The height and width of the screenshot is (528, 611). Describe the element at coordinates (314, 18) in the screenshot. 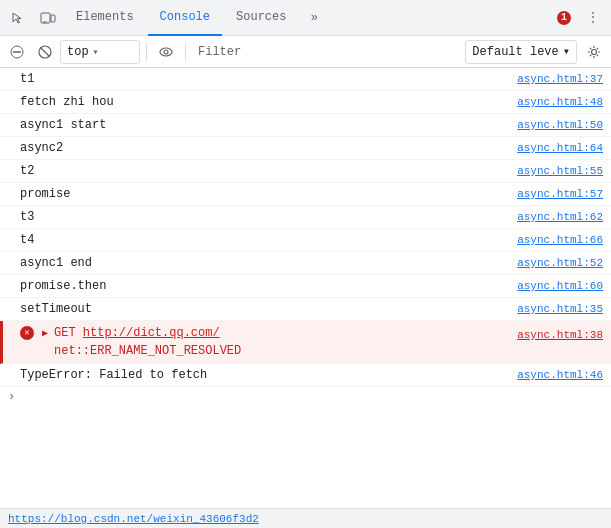

I see `more-tabs-button: »` at that location.